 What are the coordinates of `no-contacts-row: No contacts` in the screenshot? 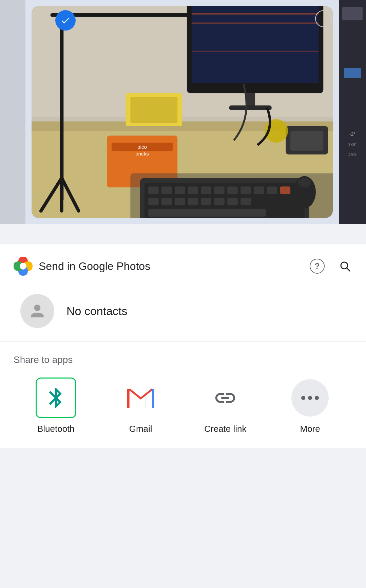 It's located at (183, 313).